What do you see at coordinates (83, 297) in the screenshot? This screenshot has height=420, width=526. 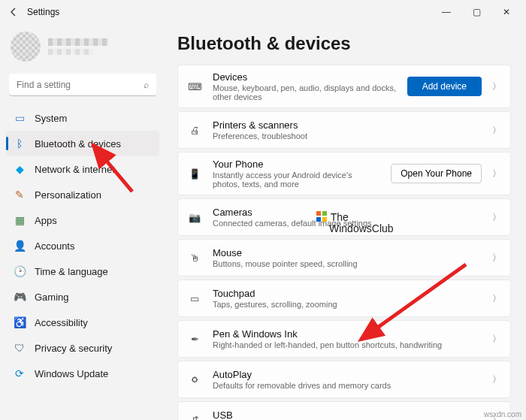 I see `sidebar-item-gaming: 🎮Gaming` at bounding box center [83, 297].